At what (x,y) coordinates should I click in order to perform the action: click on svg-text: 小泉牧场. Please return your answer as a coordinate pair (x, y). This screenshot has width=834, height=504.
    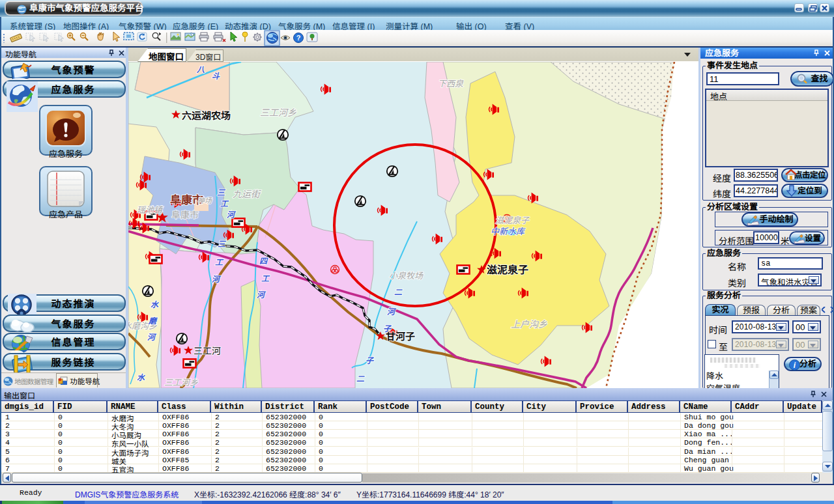
    Looking at the image, I should click on (407, 276).